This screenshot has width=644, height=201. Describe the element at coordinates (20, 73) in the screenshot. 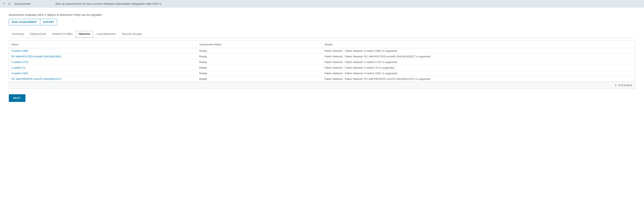

I see `network-name-link: 4-switch-1501` at that location.